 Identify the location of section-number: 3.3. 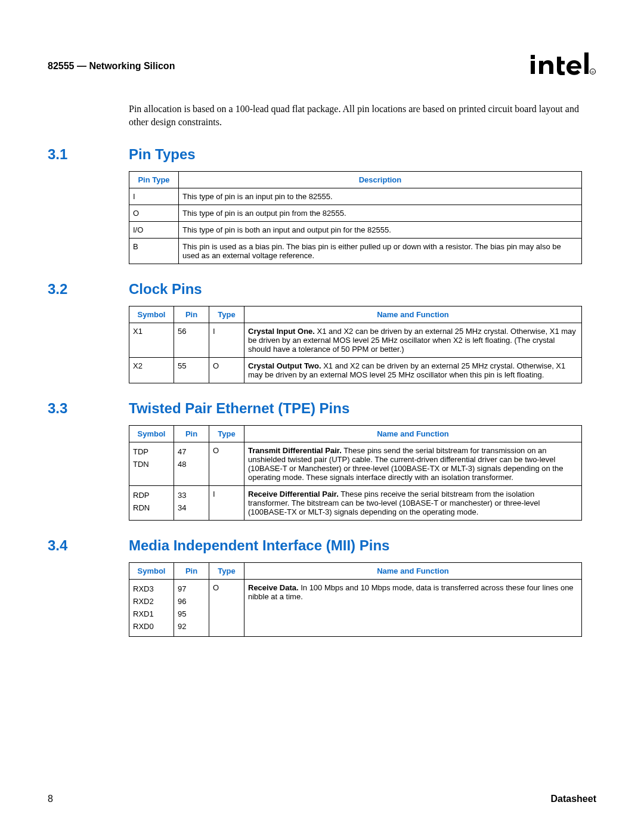
(88, 408).